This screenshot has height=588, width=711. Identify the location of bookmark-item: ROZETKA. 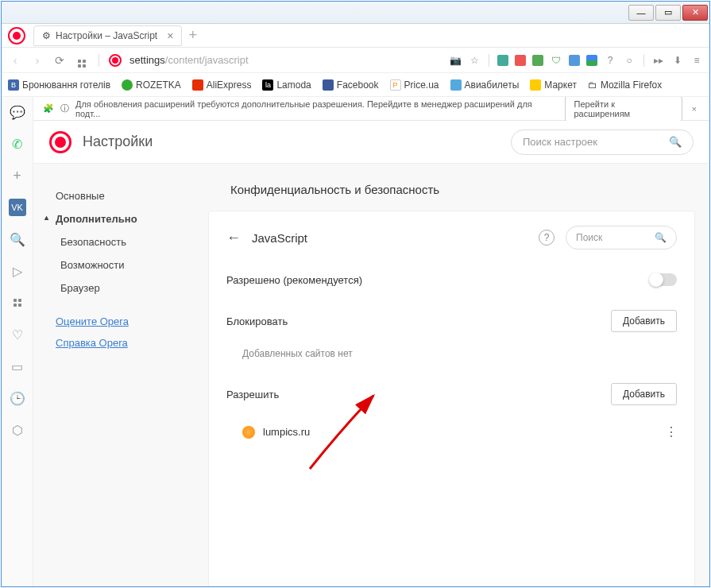
(151, 85).